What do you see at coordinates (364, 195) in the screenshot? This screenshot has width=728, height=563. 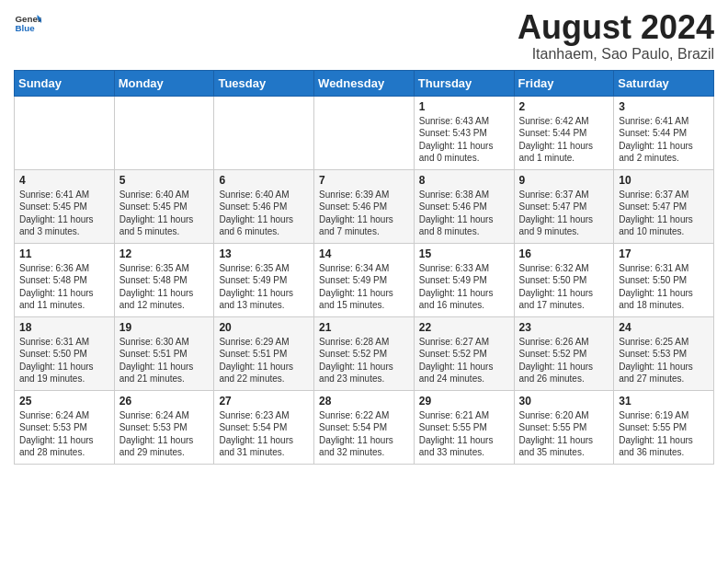 I see `day-info: Sunrise: 6:39 AM` at bounding box center [364, 195].